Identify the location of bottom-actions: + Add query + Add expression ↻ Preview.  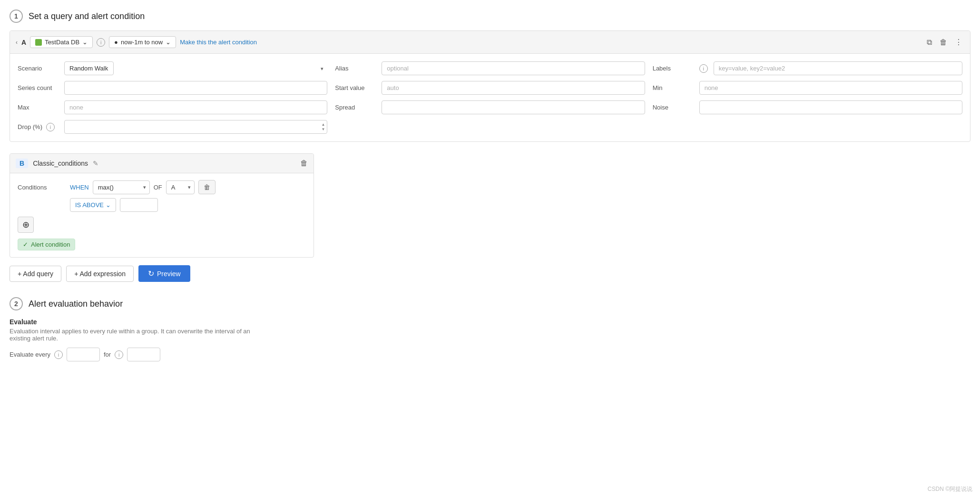
(490, 273).